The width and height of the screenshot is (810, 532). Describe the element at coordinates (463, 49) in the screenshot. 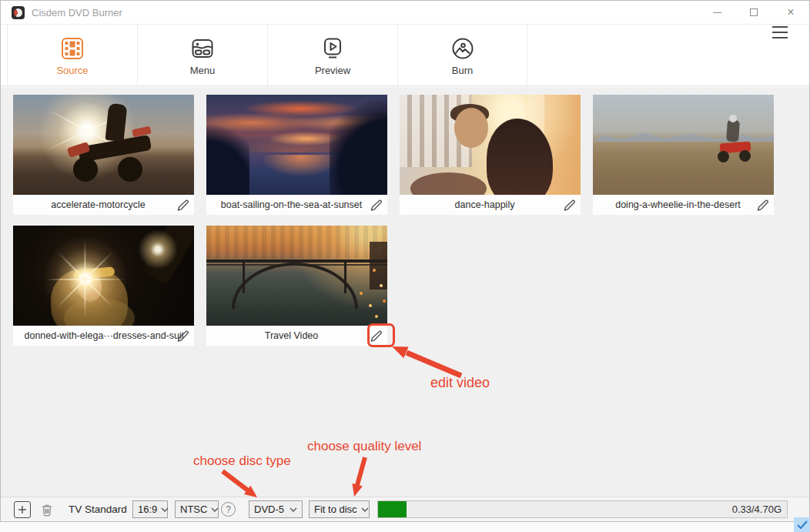

I see `burn-disc-icon` at that location.